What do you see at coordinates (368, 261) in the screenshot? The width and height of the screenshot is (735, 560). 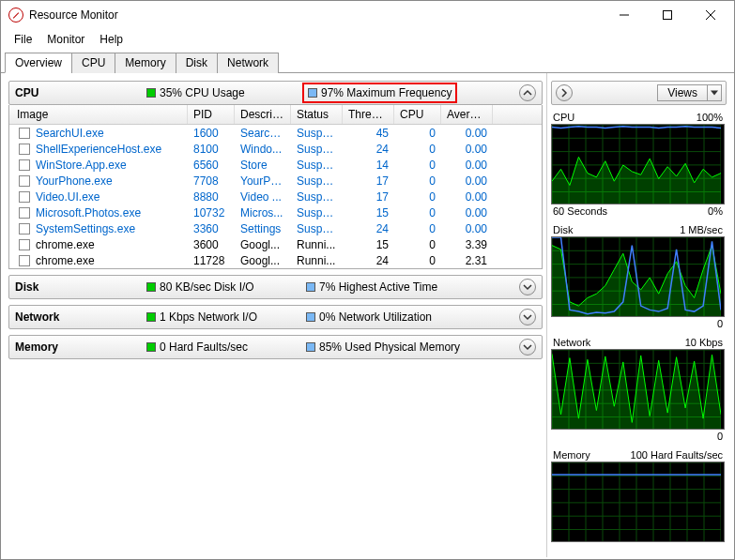 I see `cell-threads: 24` at bounding box center [368, 261].